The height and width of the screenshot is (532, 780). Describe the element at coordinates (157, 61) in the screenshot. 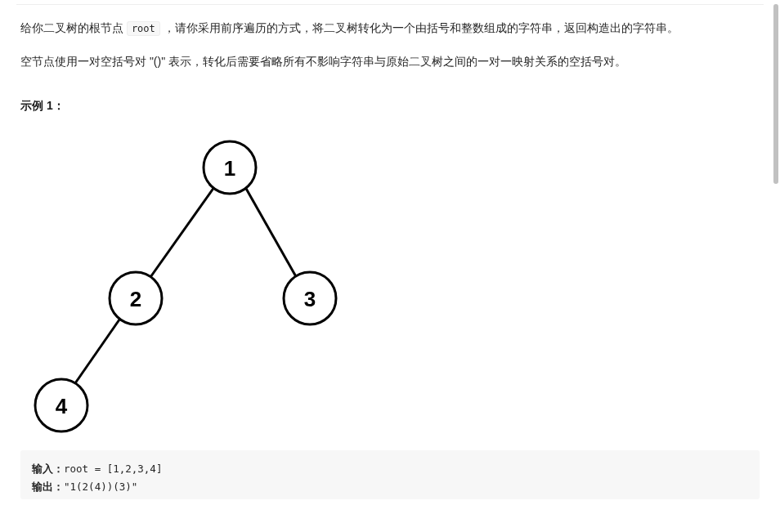

I see `quote-parens: "()"` at that location.